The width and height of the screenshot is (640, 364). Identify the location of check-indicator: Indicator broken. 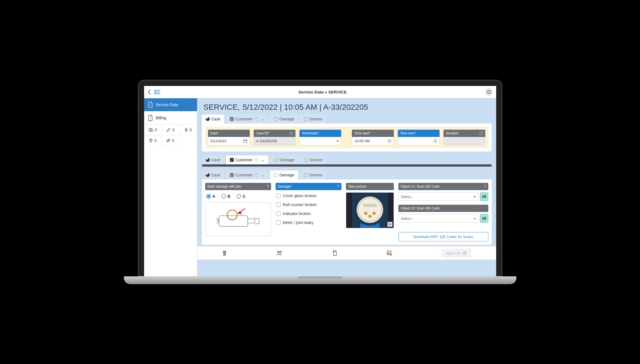
(308, 214).